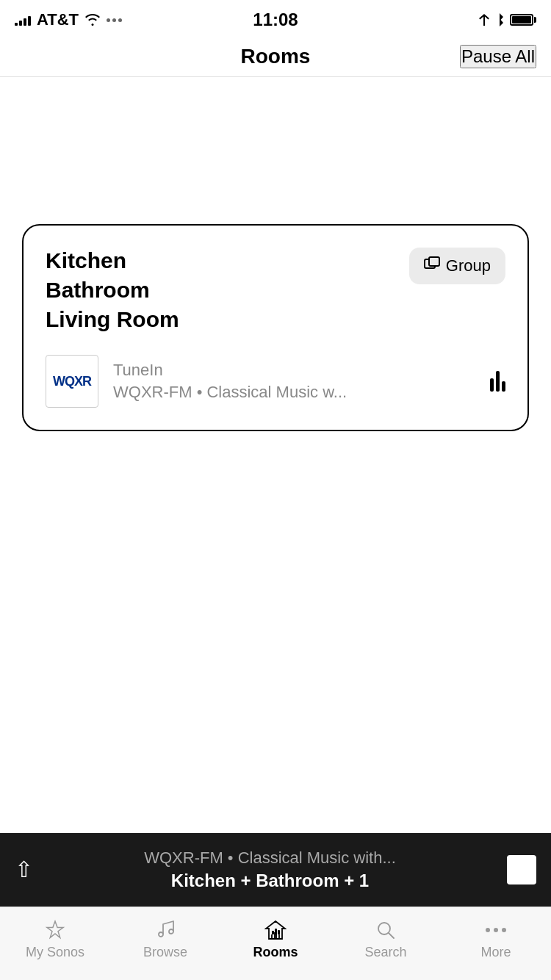  What do you see at coordinates (115, 21) in the screenshot?
I see `loading-spinner` at bounding box center [115, 21].